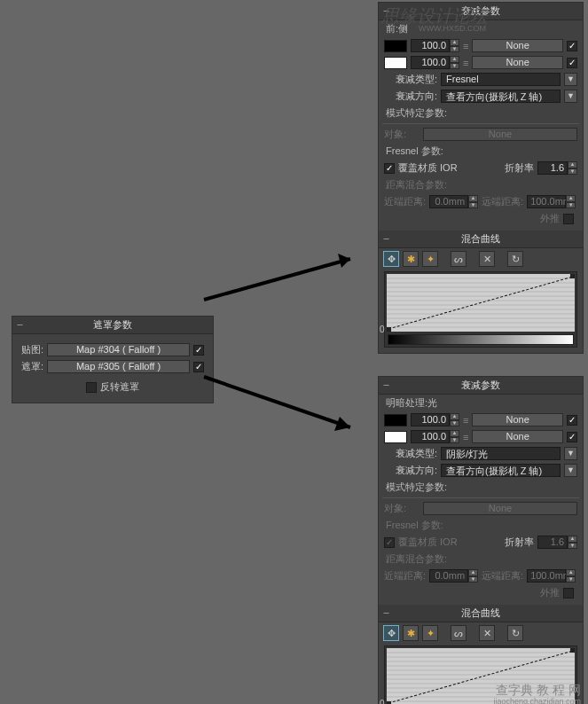 The width and height of the screenshot is (588, 704). Describe the element at coordinates (481, 386) in the screenshot. I see `falloff-bottom-header: – 衰减参数` at that location.